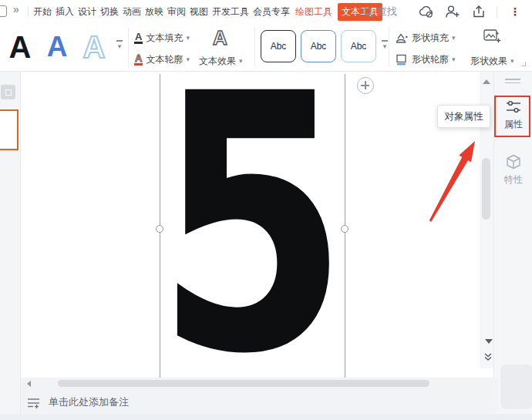  Describe the element at coordinates (430, 39) in the screenshot. I see `shape-fill-label: 形状填充` at that location.